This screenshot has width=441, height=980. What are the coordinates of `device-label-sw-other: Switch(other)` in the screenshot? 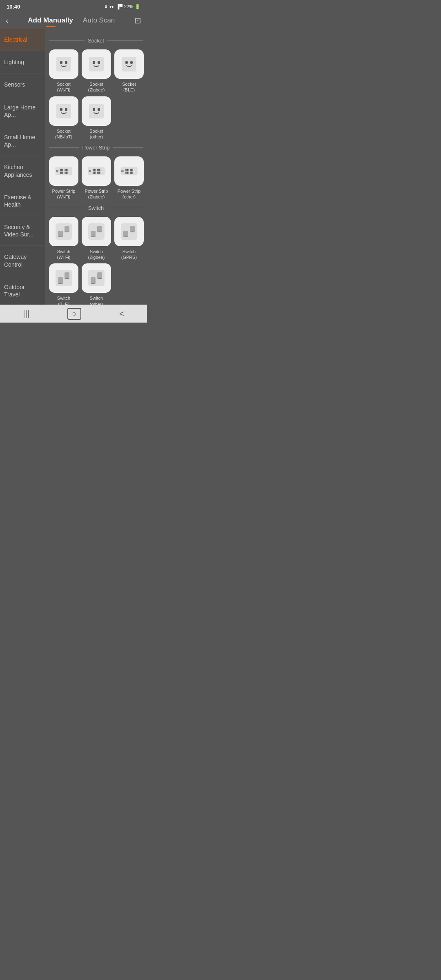 It's located at (96, 300).